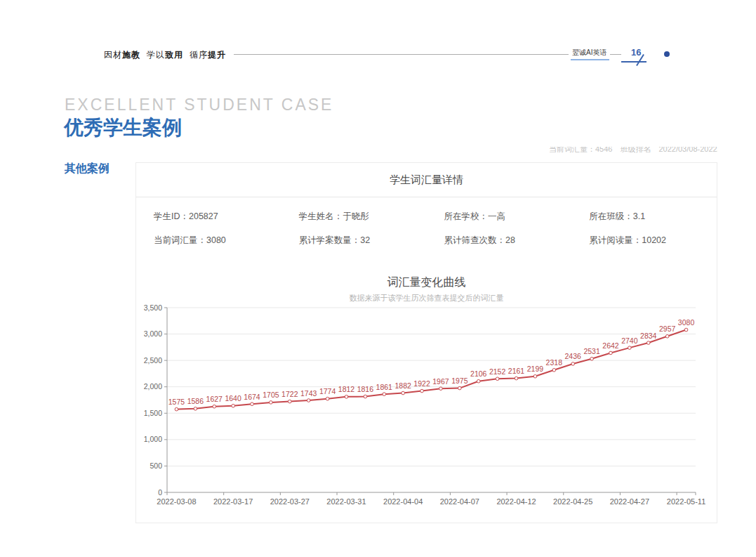 This screenshot has height=557, width=756. What do you see at coordinates (271, 395) in the screenshot?
I see `svg-text: 1705` at bounding box center [271, 395].